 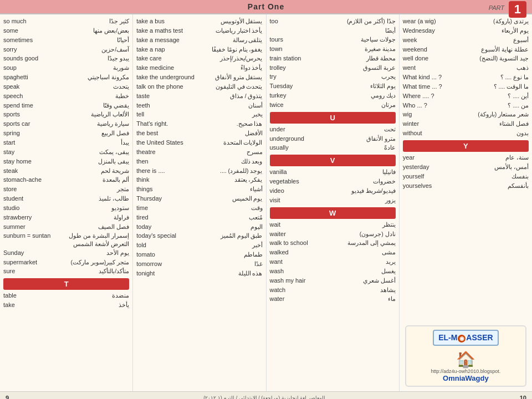 I want to click on list-item: speakيتحدث, so click(x=66, y=86).